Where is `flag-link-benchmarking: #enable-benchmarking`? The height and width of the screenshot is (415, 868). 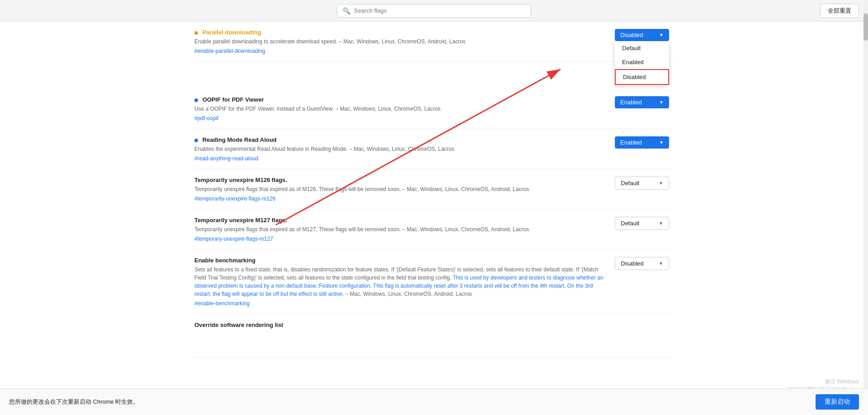
flag-link-benchmarking: #enable-benchmarking is located at coordinates (222, 303).